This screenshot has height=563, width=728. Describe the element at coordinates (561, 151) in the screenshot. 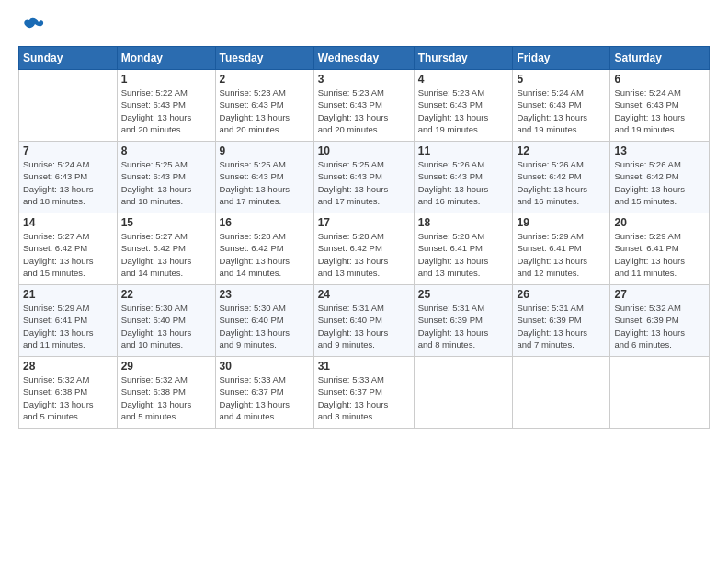

I see `day-number: 12` at that location.